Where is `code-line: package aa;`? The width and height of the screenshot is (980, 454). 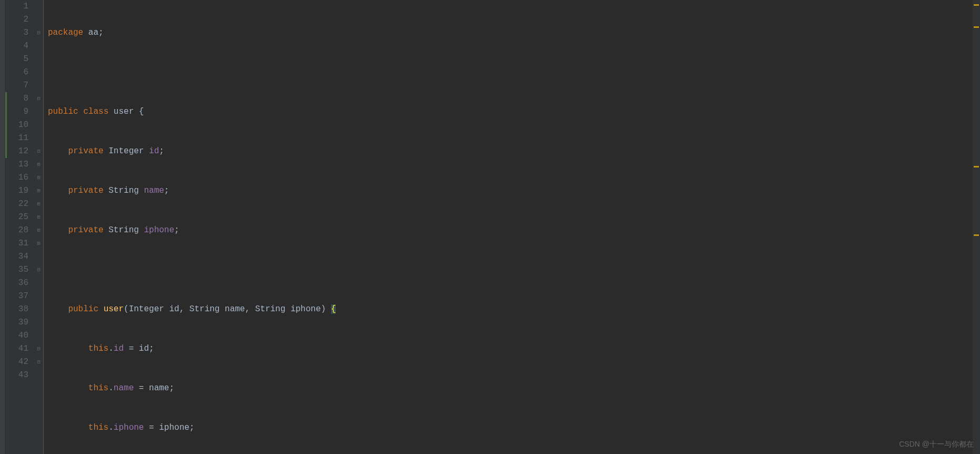 code-line: package aa; is located at coordinates (511, 33).